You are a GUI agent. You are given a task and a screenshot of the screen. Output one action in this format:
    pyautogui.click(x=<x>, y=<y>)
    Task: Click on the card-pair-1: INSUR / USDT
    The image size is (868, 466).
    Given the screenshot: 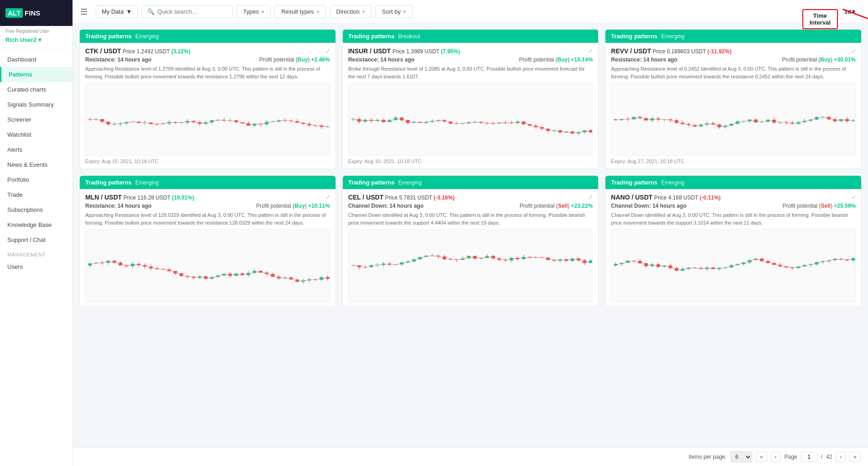 What is the action you would take?
    pyautogui.click(x=369, y=51)
    